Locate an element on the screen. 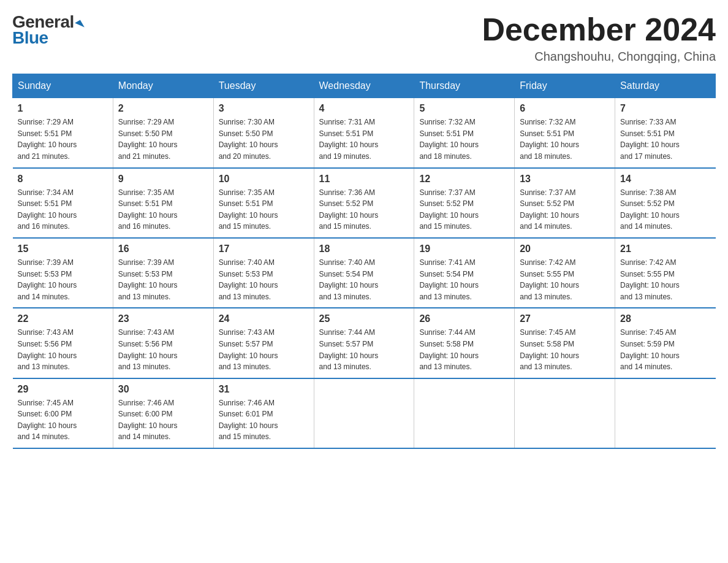  day-cell-20: 20Sunrise: 7:42 AMSunset: 5:55 PMDayligh… is located at coordinates (565, 273).